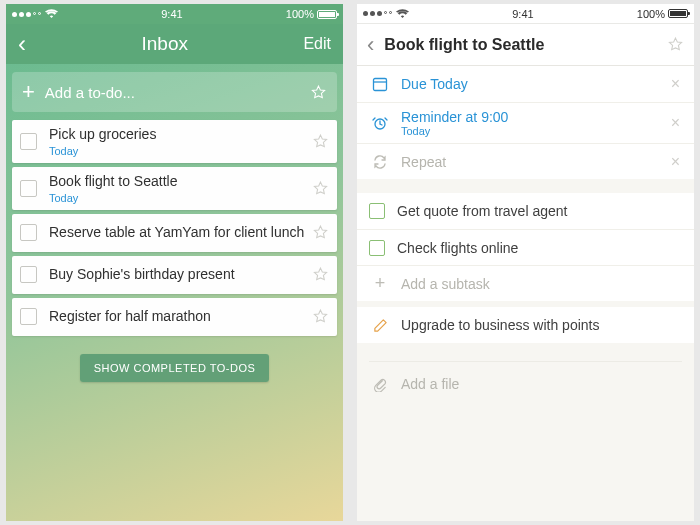  Describe the element at coordinates (526, 122) in the screenshot. I see `reminder-row: Reminder at 9:00 Today ×` at that location.